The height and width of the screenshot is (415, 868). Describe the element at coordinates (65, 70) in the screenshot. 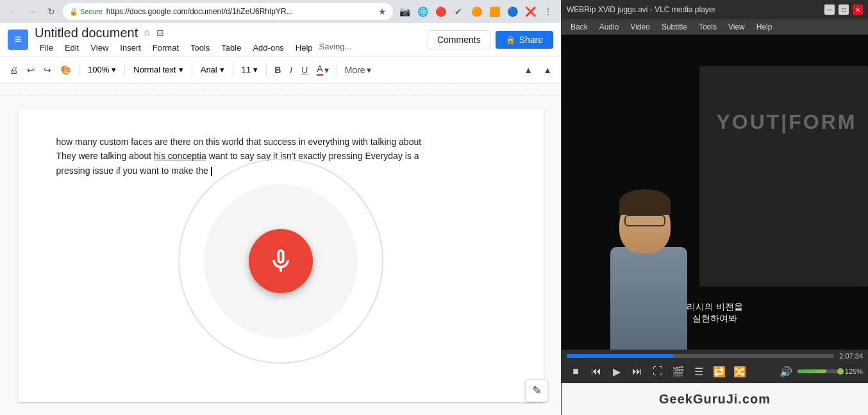

I see `paint-format-button: 🎨` at that location.